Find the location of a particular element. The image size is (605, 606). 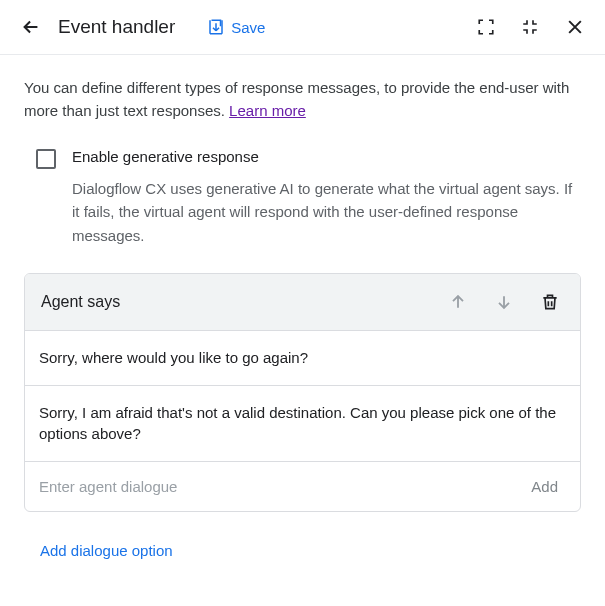

dialogue-row: Sorry, I am afraid that's not a valid de… is located at coordinates (302, 424).